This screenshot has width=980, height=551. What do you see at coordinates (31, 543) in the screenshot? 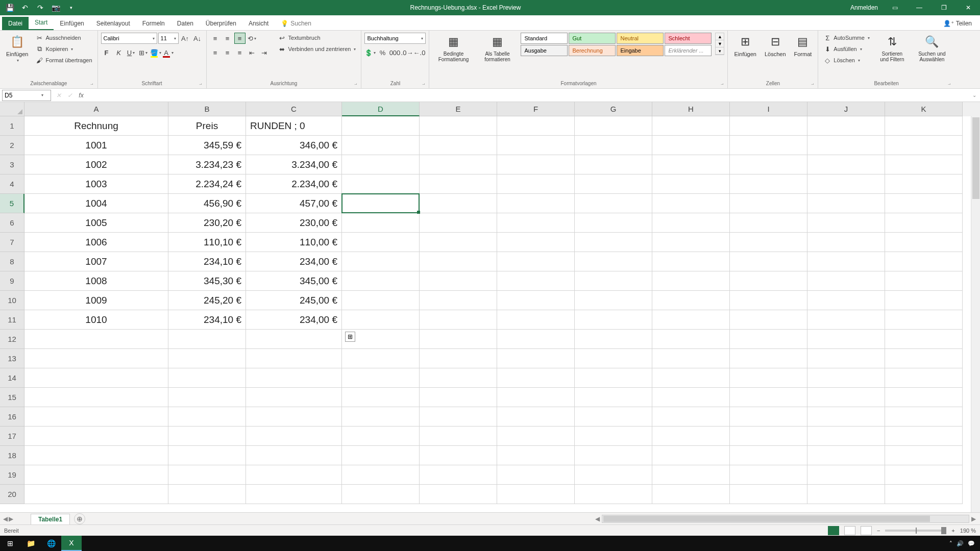
I see `file-explorer-icon: 📁` at bounding box center [31, 543].